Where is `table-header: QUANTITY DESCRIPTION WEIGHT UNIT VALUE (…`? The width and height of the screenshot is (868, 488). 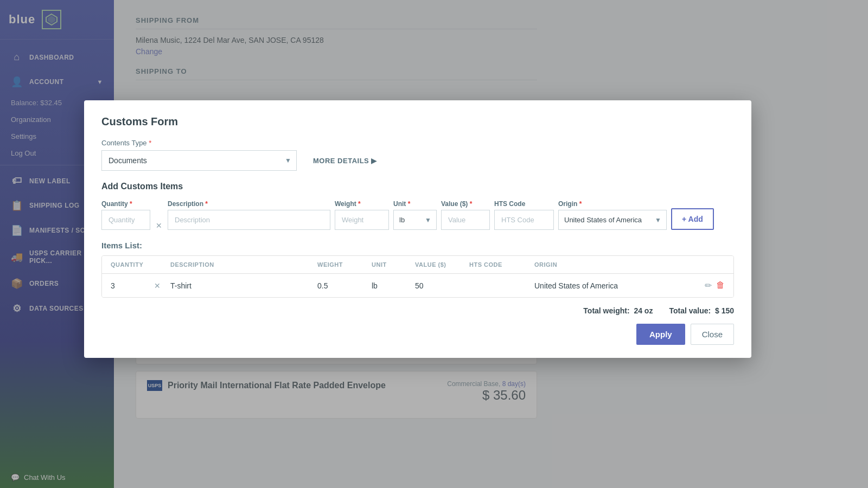
table-header: QUANTITY DESCRIPTION WEIGHT UNIT VALUE (… is located at coordinates (418, 265).